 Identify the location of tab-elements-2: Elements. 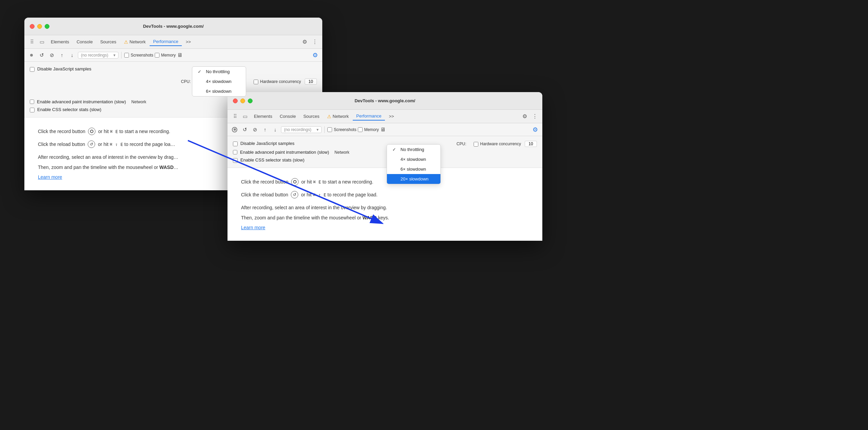
(263, 116).